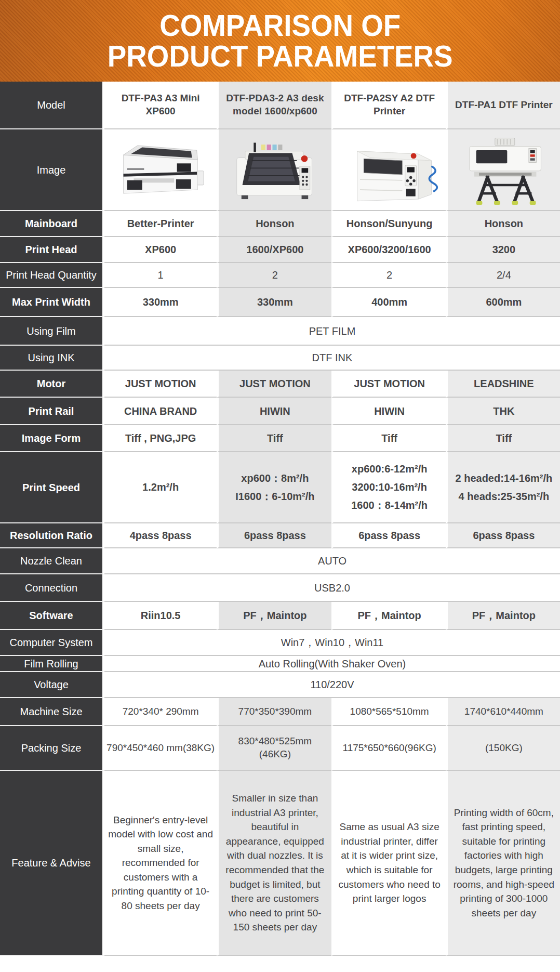 The height and width of the screenshot is (972, 560). I want to click on printer-large-format-image, so click(504, 170).